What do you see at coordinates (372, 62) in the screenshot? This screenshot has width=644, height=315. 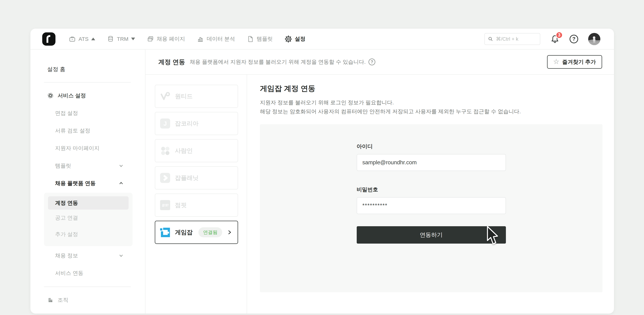 I see `info-icon: ?` at bounding box center [372, 62].